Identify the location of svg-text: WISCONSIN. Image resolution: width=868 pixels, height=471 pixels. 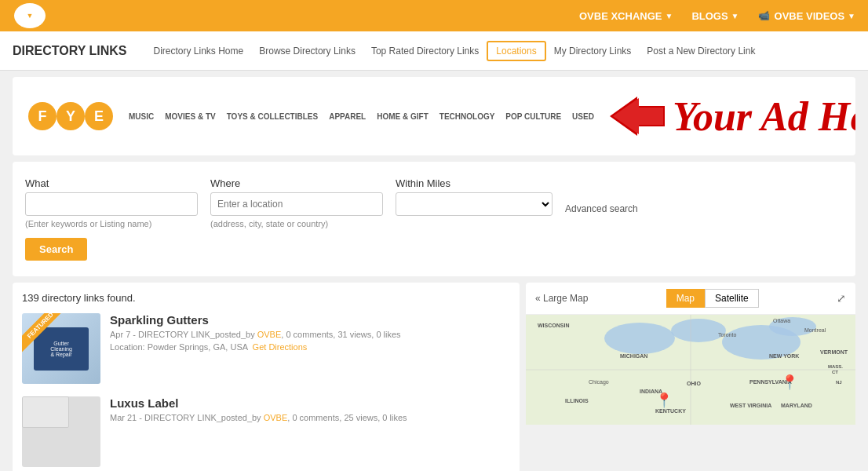
(553, 325).